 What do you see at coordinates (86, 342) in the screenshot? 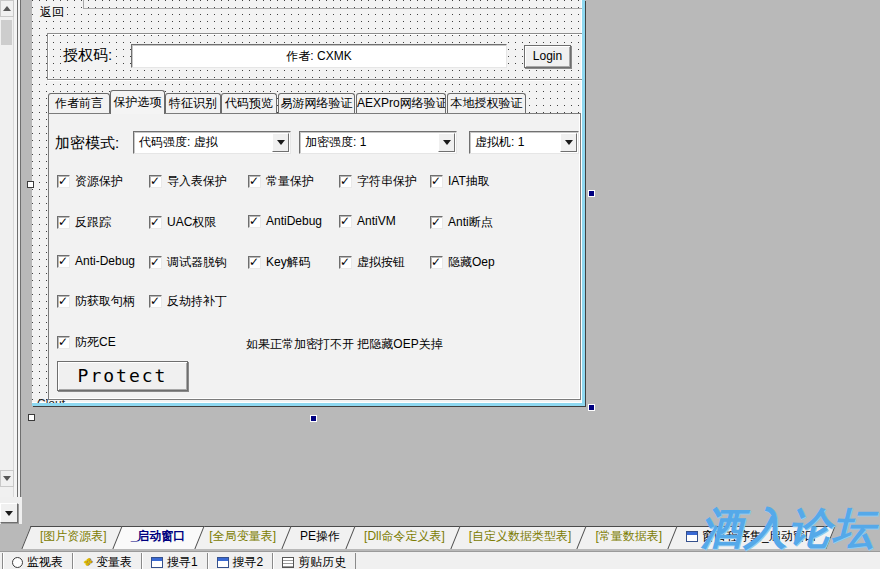
I see `checkbox-anti-ce: 防死CE` at bounding box center [86, 342].